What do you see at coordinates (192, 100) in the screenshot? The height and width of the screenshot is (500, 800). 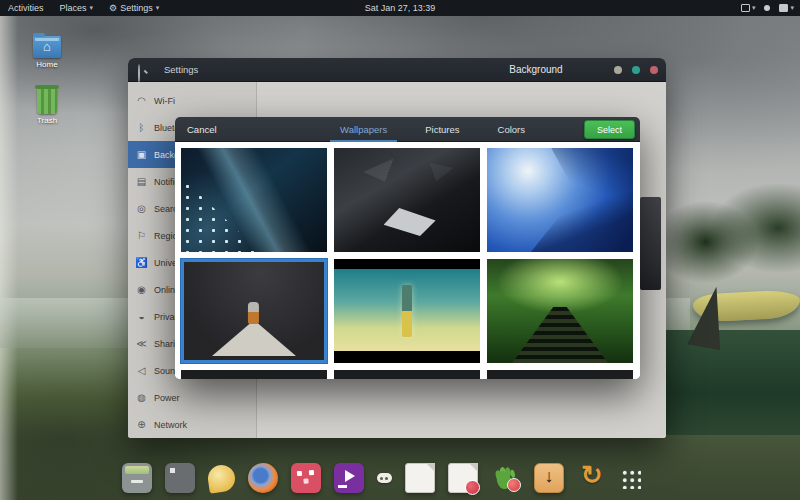 I see `sidebar-item-wifi: ◠ Wi-Fi` at bounding box center [192, 100].